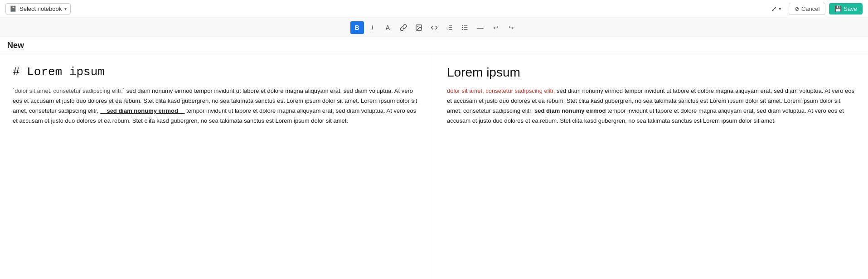  Describe the element at coordinates (13, 9) in the screenshot. I see `notebook-icon: 📓` at that location.